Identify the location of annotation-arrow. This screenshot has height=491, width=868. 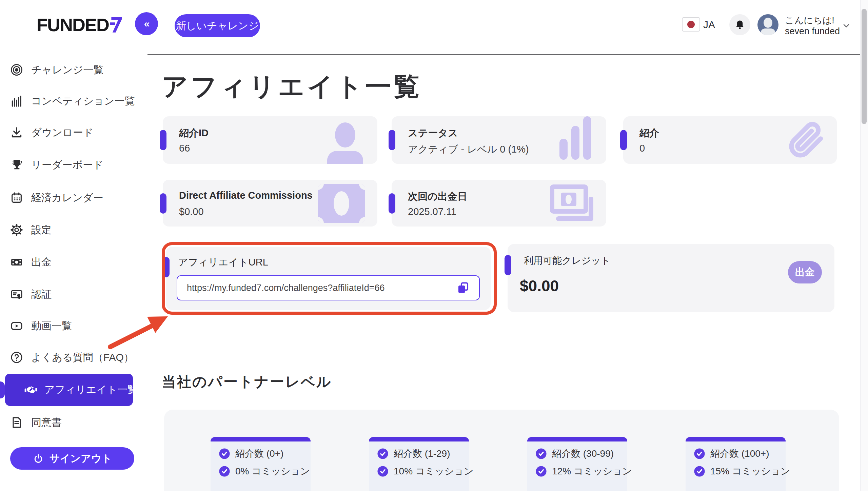
(139, 330).